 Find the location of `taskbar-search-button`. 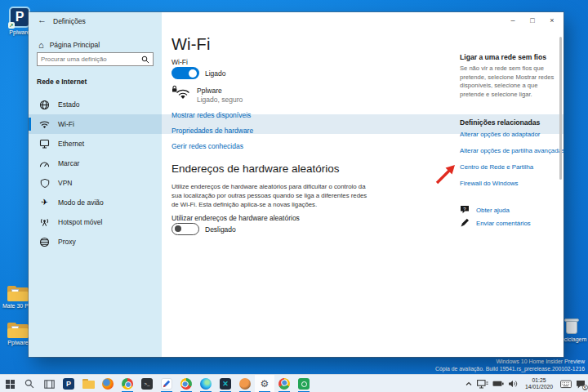

taskbar-search-button is located at coordinates (29, 384).